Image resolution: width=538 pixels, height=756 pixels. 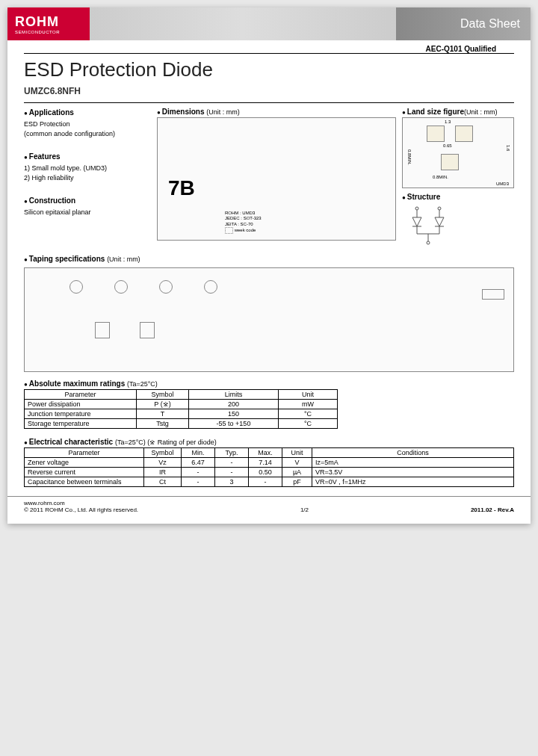 What do you see at coordinates (269, 47) in the screenshot?
I see `qualification-label: AEC-Q101 Qualified` at bounding box center [269, 47].